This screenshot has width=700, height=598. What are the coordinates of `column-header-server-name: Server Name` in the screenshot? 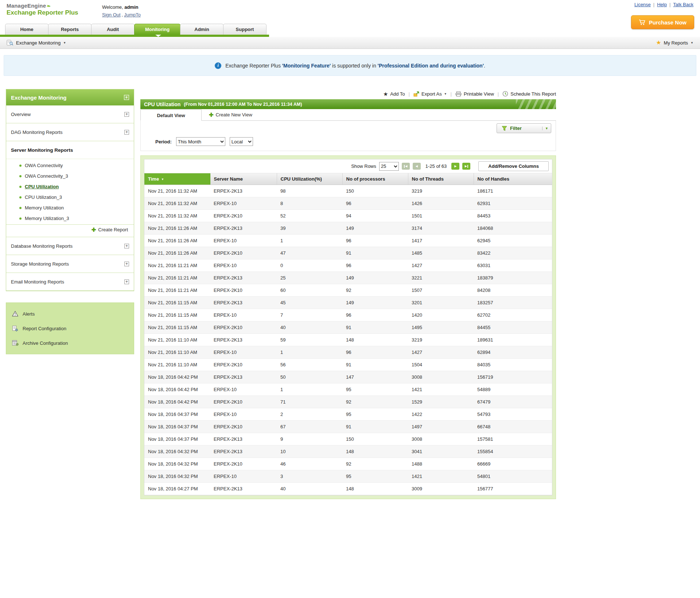 It's located at (244, 179).